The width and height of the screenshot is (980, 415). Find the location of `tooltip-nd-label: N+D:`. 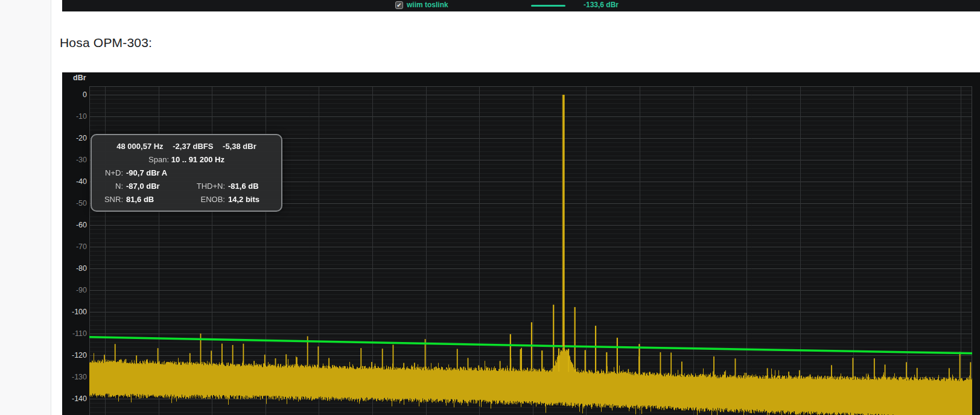

tooltip-nd-label: N+D: is located at coordinates (112, 173).